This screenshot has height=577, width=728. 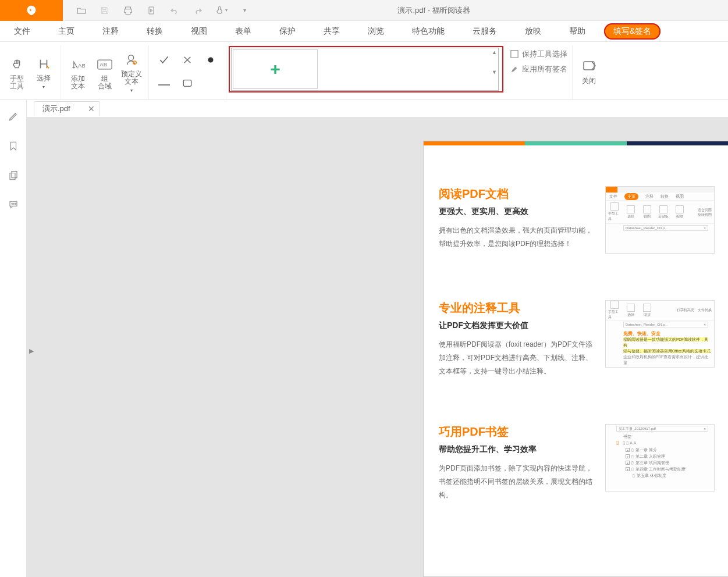 What do you see at coordinates (577, 31) in the screenshot?
I see `tab-help: 帮助` at bounding box center [577, 31].